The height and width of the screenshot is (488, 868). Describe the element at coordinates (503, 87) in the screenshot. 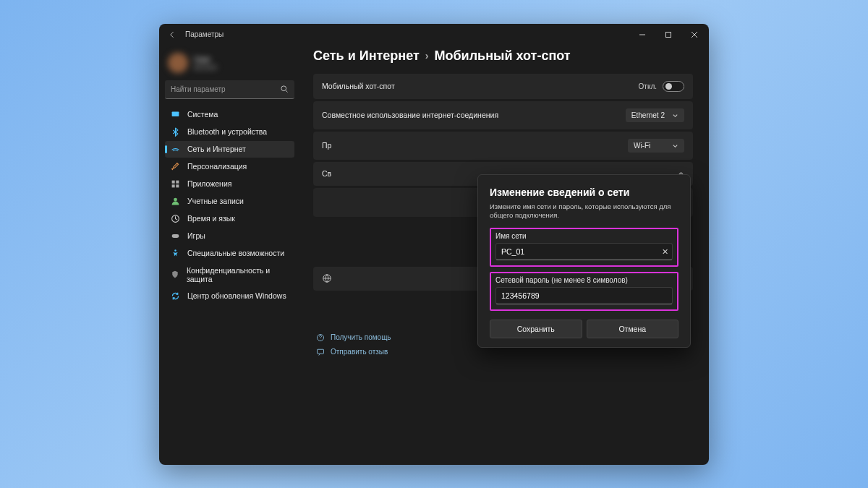

I see `row-hotspot-toggle: Мобильный хот-спот Откл.` at that location.